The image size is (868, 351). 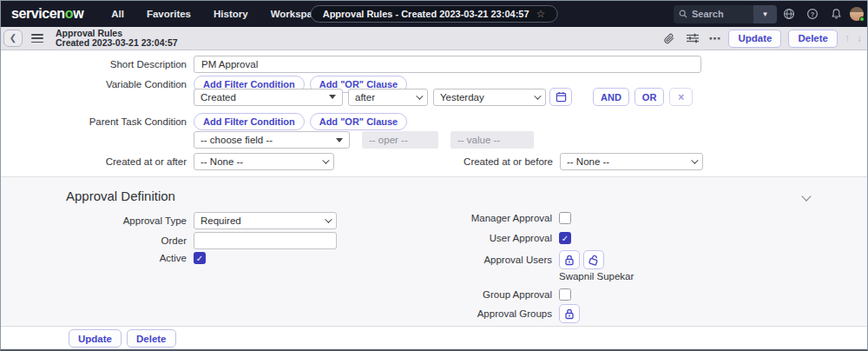 I want to click on active-checkbox: ✓, so click(x=200, y=258).